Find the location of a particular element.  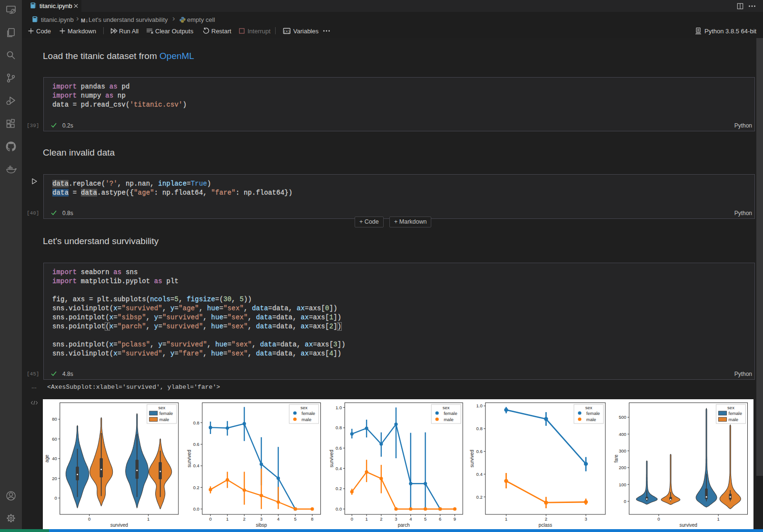

svg-text: 200 is located at coordinates (623, 467).